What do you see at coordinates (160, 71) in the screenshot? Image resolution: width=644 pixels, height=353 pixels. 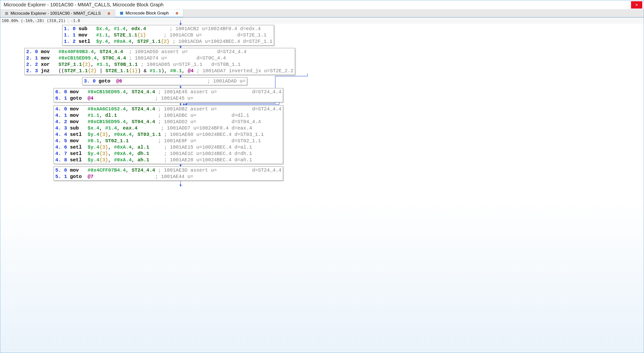 I see `code-line: 2. 3 jnz ((ST2F_1.1{2} | ST2E_1.1{1}) & …` at bounding box center [160, 71].